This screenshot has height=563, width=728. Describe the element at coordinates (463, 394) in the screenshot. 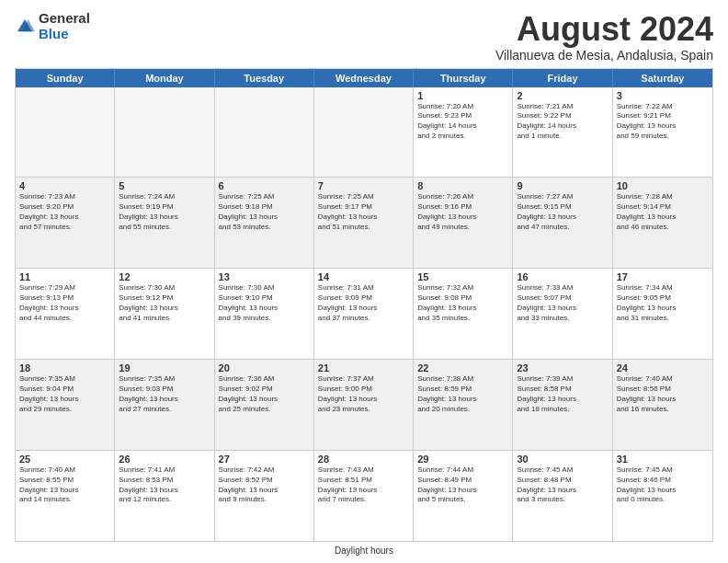

I see `cell-info: Sunrise: 7:38 AMSunset: 8:59 PMDaylight:…` at that location.